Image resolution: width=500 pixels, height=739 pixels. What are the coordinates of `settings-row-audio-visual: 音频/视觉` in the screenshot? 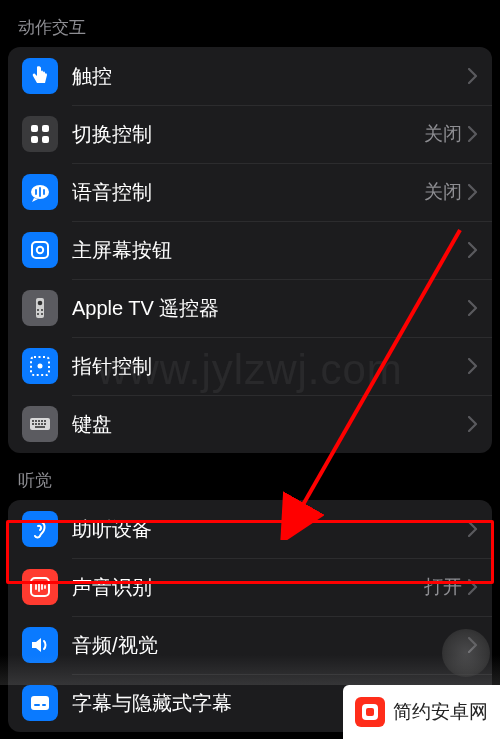 It's located at (250, 645).